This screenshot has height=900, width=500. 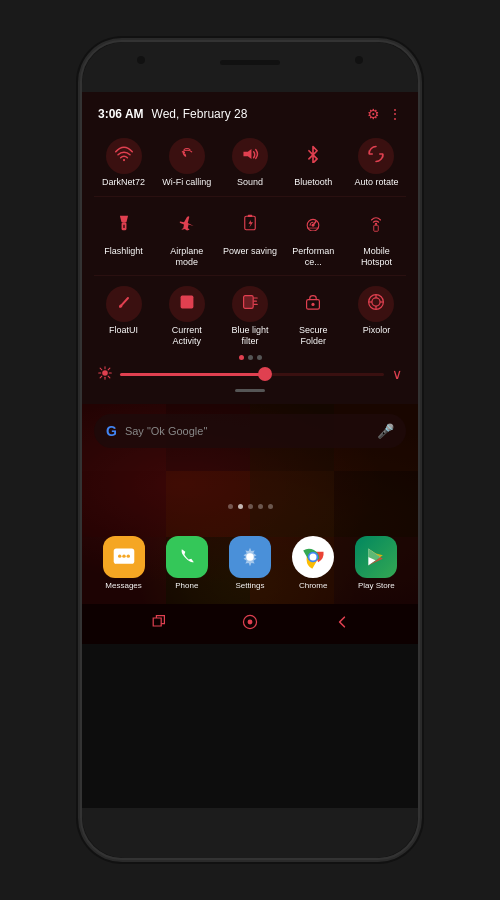 I want to click on qs-performance: Performan ce..., so click(x=314, y=236).